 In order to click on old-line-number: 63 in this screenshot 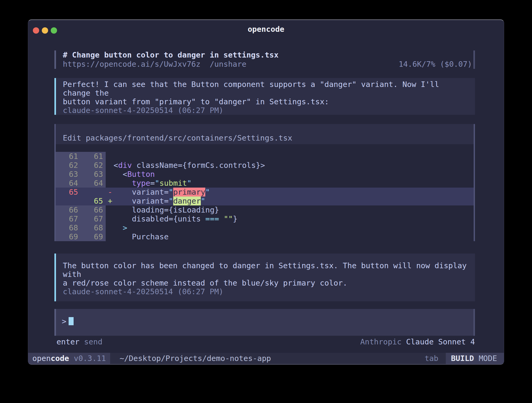, I will do `click(68, 174)`.